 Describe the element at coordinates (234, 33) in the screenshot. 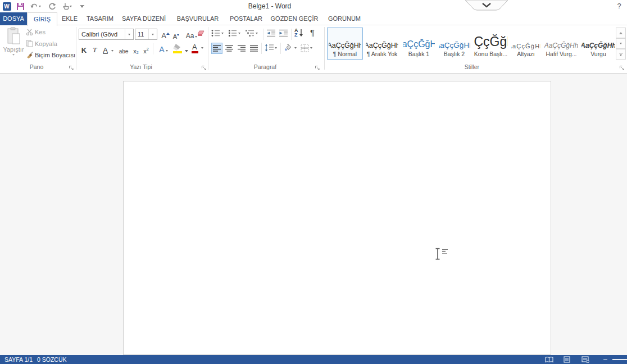

I see `numbering-button` at that location.